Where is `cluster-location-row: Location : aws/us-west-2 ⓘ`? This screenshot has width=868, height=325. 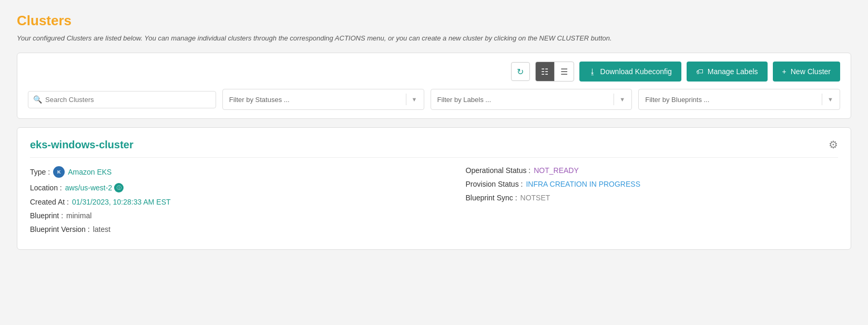 cluster-location-row: Location : aws/us-west-2 ⓘ is located at coordinates (217, 188).